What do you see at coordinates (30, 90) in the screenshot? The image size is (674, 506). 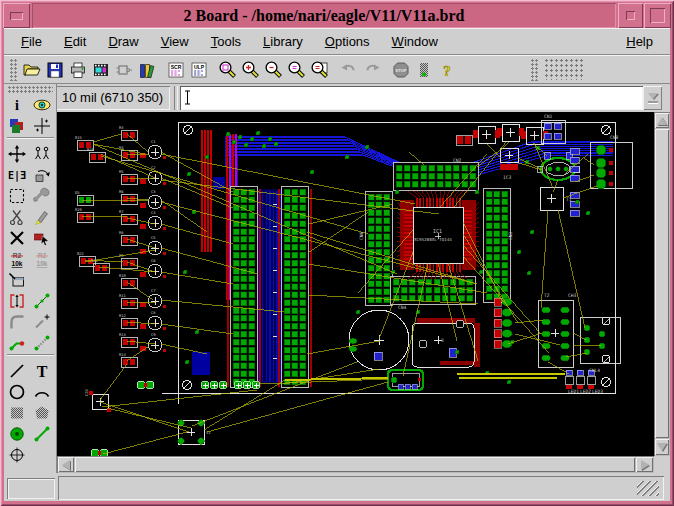 I see `palette-grip` at bounding box center [30, 90].